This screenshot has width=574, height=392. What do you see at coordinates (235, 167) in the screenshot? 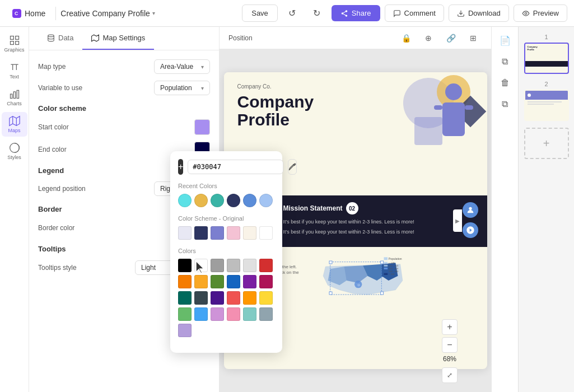
I see `color-hex-input` at bounding box center [235, 167].